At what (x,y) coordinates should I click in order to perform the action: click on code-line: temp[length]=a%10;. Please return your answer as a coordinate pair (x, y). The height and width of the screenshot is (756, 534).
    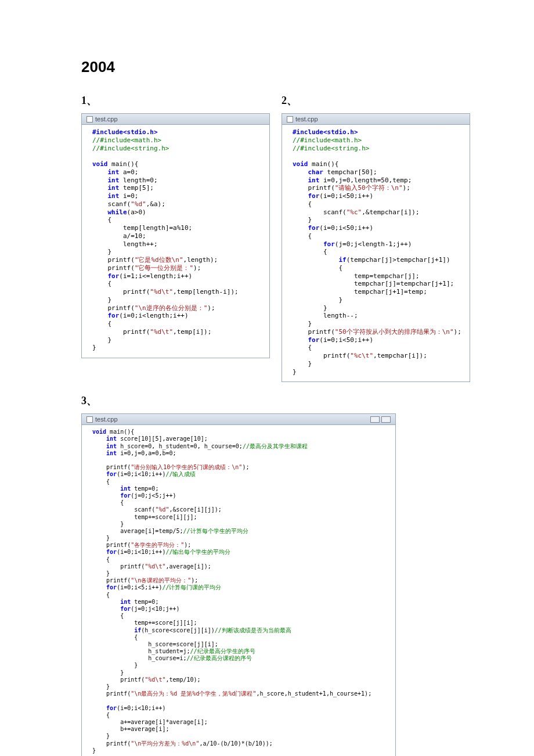
    Looking at the image, I should click on (142, 228).